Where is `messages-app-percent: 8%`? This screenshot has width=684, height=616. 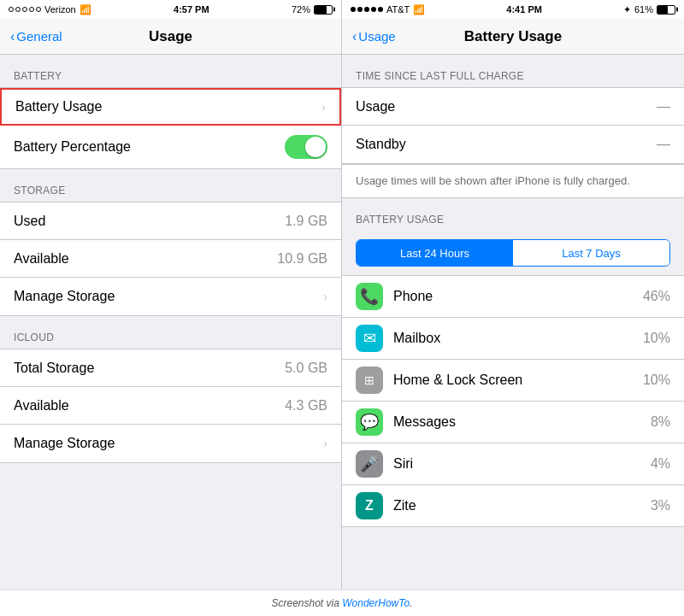
messages-app-percent: 8% is located at coordinates (660, 422).